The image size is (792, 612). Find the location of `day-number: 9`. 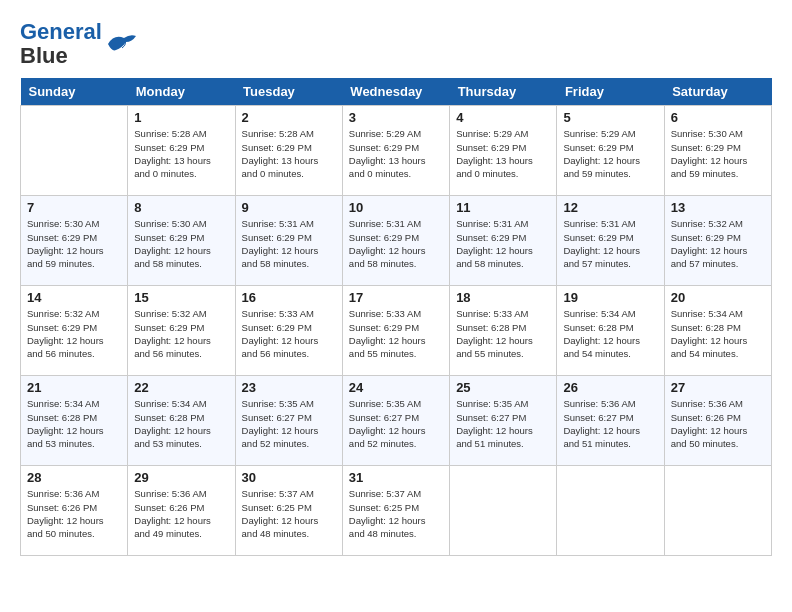

day-number: 9 is located at coordinates (289, 208).